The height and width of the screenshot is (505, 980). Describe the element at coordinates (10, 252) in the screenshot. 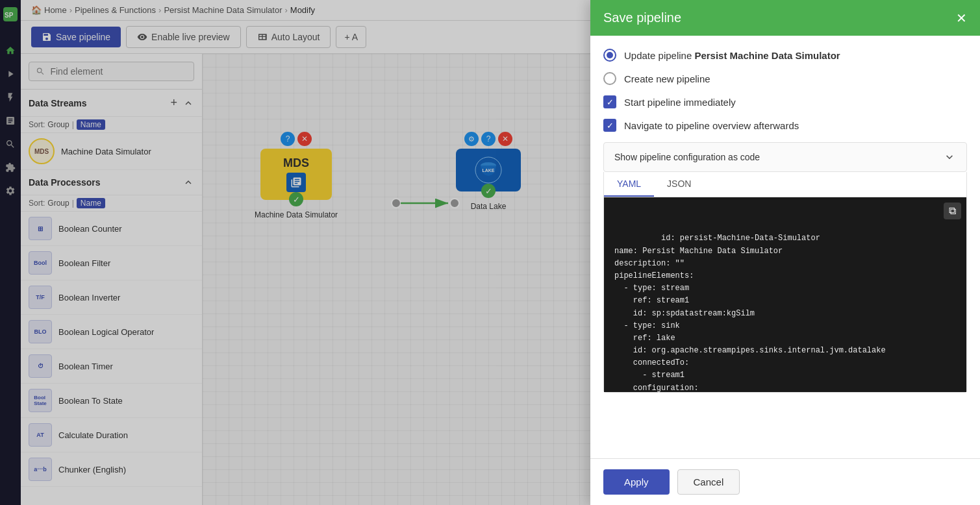

I see `sidebar-nav: SP` at that location.